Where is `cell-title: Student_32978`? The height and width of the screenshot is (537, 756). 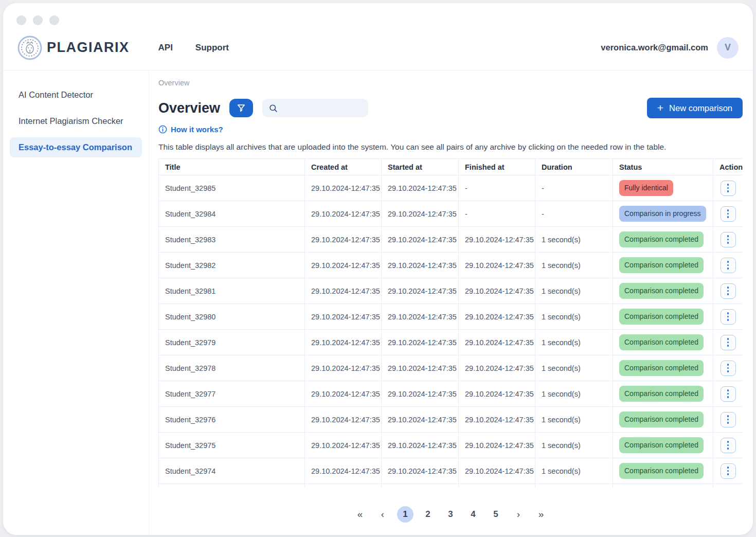
cell-title: Student_32978 is located at coordinates (232, 368).